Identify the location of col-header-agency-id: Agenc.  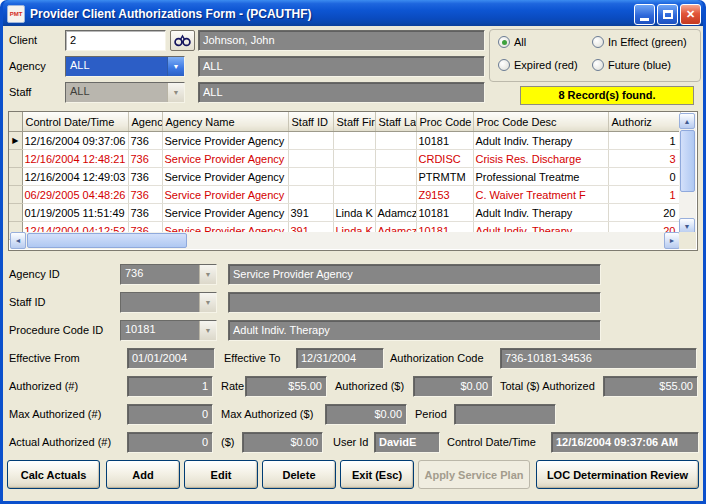
(145, 122).